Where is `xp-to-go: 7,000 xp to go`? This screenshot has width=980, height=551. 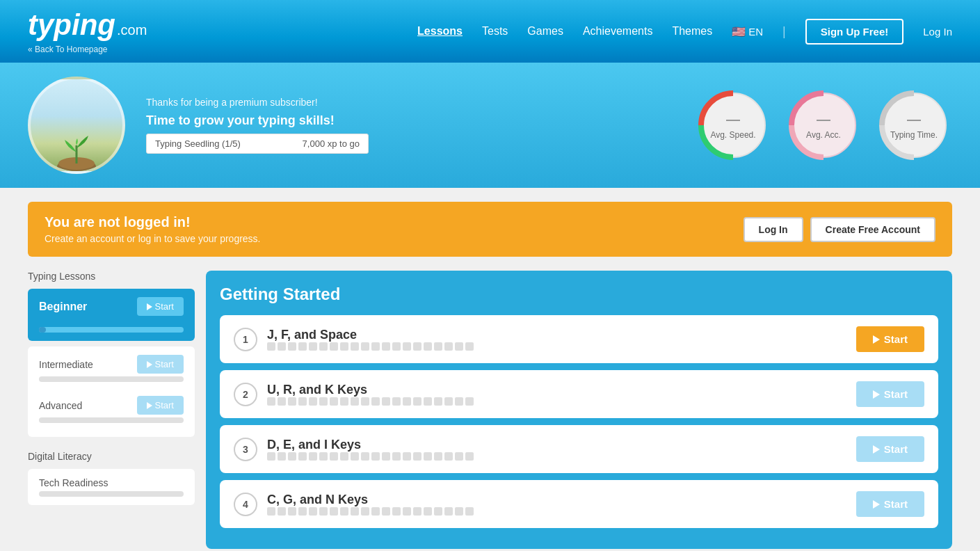
xp-to-go: 7,000 xp to go is located at coordinates (331, 143).